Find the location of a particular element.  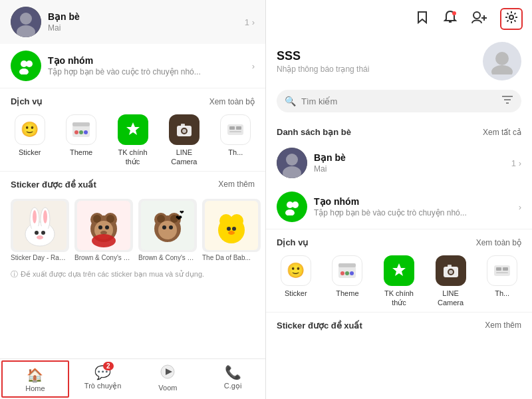

service-camera: LINECamera is located at coordinates (184, 141).